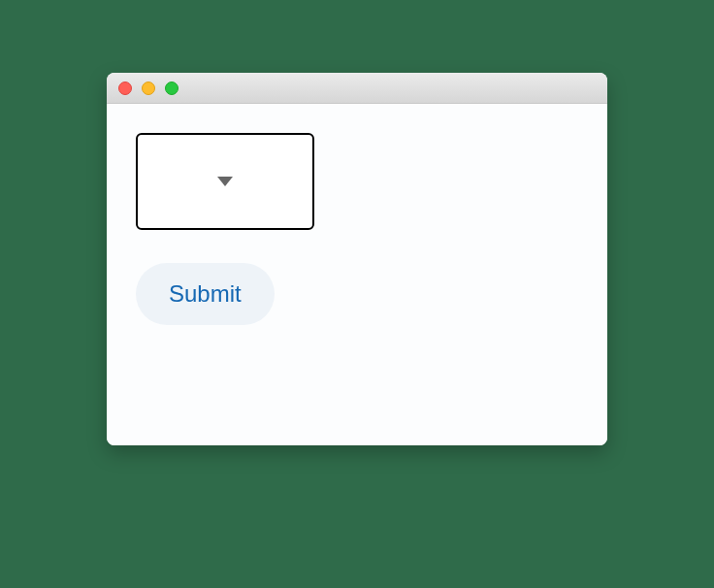 The height and width of the screenshot is (588, 714). What do you see at coordinates (148, 88) in the screenshot?
I see `minimize-window-button` at bounding box center [148, 88].